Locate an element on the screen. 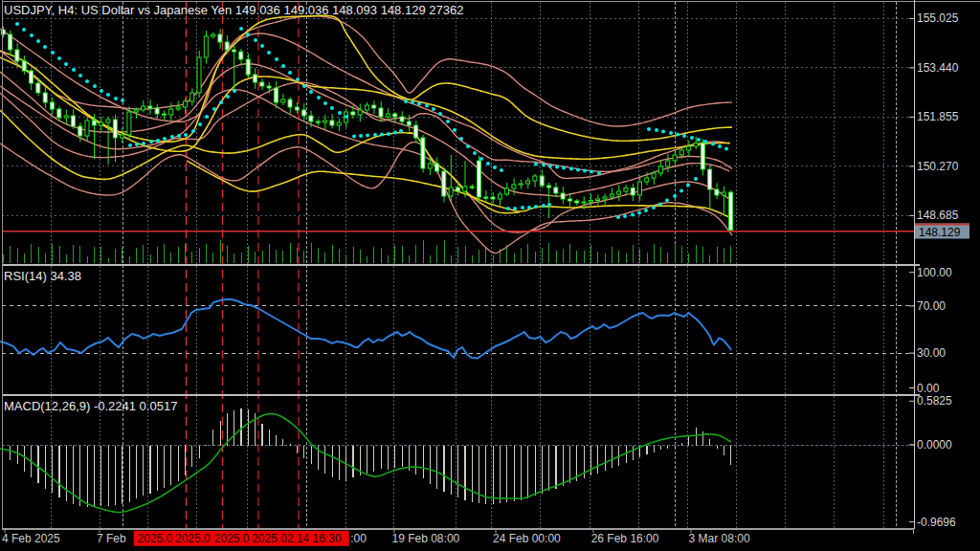 The height and width of the screenshot is (551, 980). svg-text:USDJPY, H4: US Dollar vs Japa: USDJPY, H4: US Dollar vs Japanese Yen 14… is located at coordinates (234, 10).